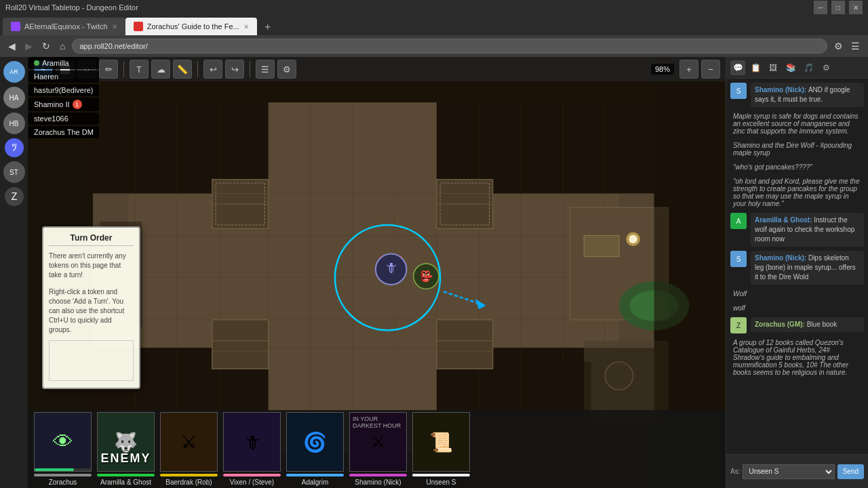  Describe the element at coordinates (28, 46) in the screenshot. I see `forward-button: ▶` at that location.